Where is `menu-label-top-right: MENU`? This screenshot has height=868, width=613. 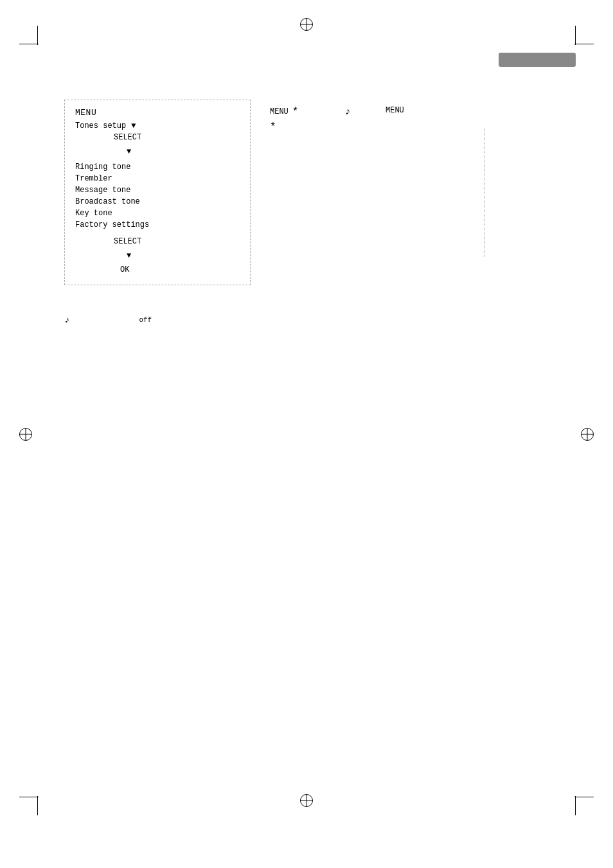
menu-label-top-right: MENU is located at coordinates (395, 111).